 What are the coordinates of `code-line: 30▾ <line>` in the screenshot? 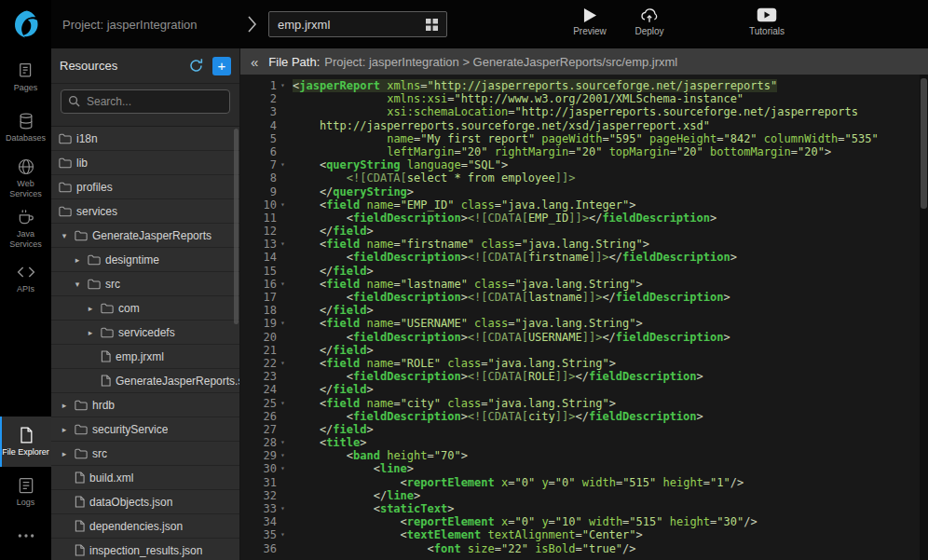 It's located at (580, 469).